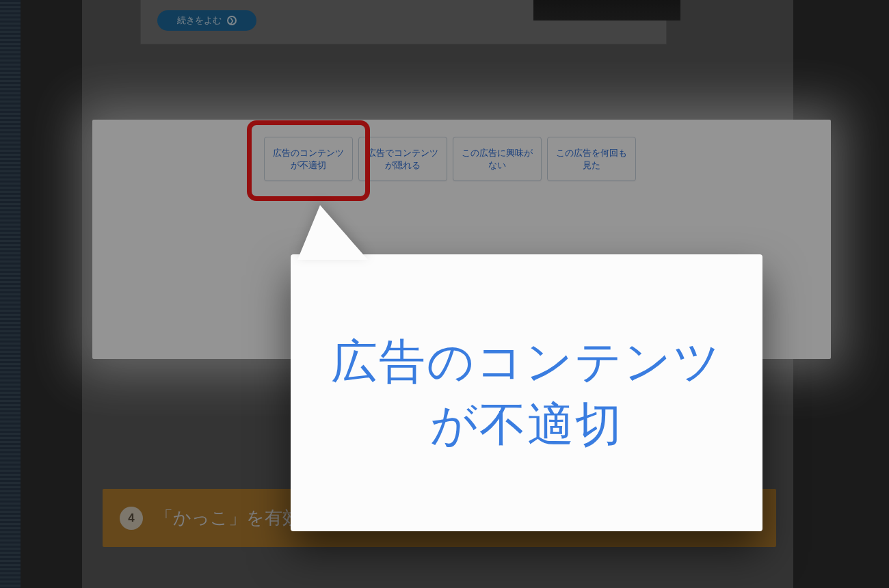 The height and width of the screenshot is (588, 889). What do you see at coordinates (497, 159) in the screenshot?
I see `ad-option-not-interested: この広告に興味がない` at bounding box center [497, 159].